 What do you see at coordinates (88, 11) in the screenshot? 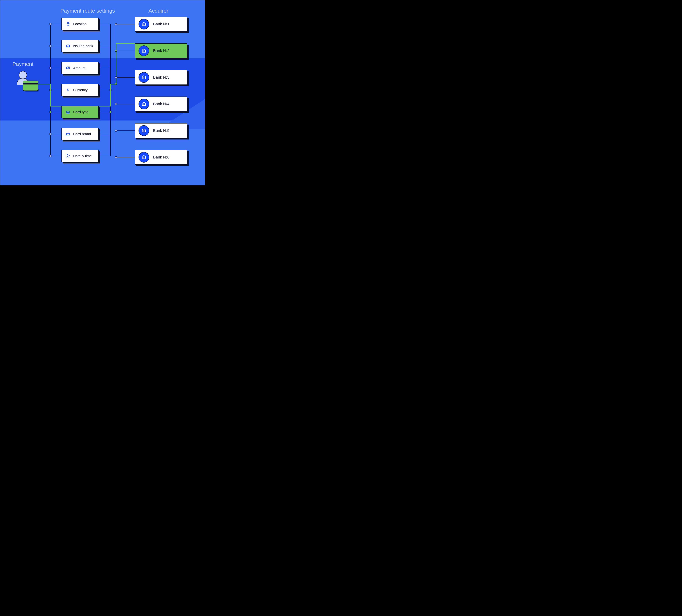
I see `settings-heading: Payment route settings` at bounding box center [88, 11].